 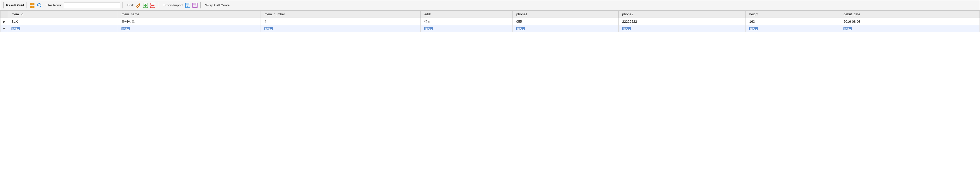 What do you see at coordinates (53, 5) in the screenshot?
I see `filter-rows-label: Filter Rows:` at bounding box center [53, 5].